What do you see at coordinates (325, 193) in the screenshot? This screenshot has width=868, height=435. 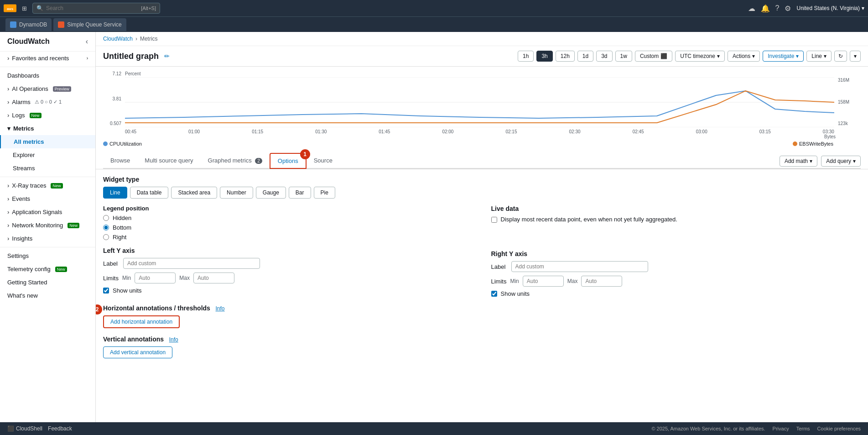 I see `widget-type-pie: Pie` at bounding box center [325, 193].